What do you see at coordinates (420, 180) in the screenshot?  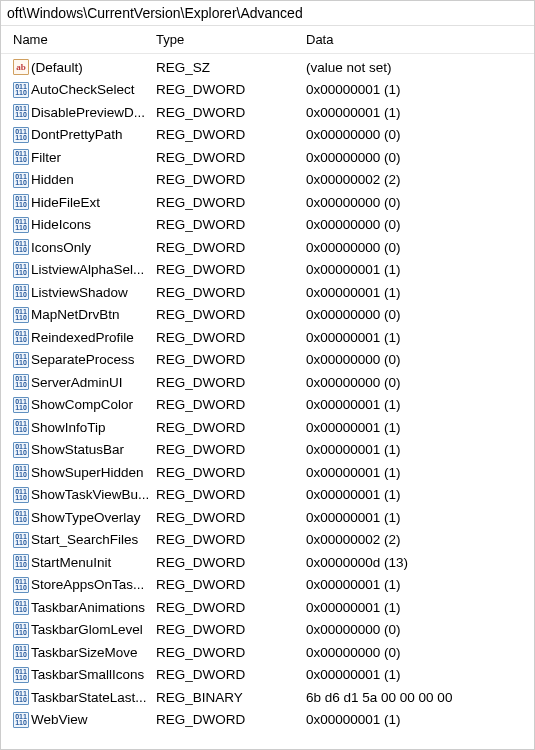 I see `value-data: 0x00000002 (2)` at bounding box center [420, 180].